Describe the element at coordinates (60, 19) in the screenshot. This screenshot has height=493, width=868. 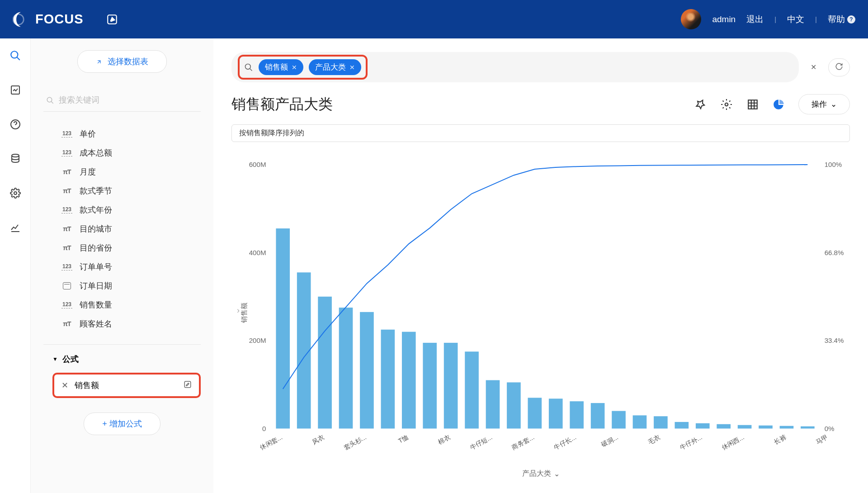
I see `brand-name: FOCUS` at that location.